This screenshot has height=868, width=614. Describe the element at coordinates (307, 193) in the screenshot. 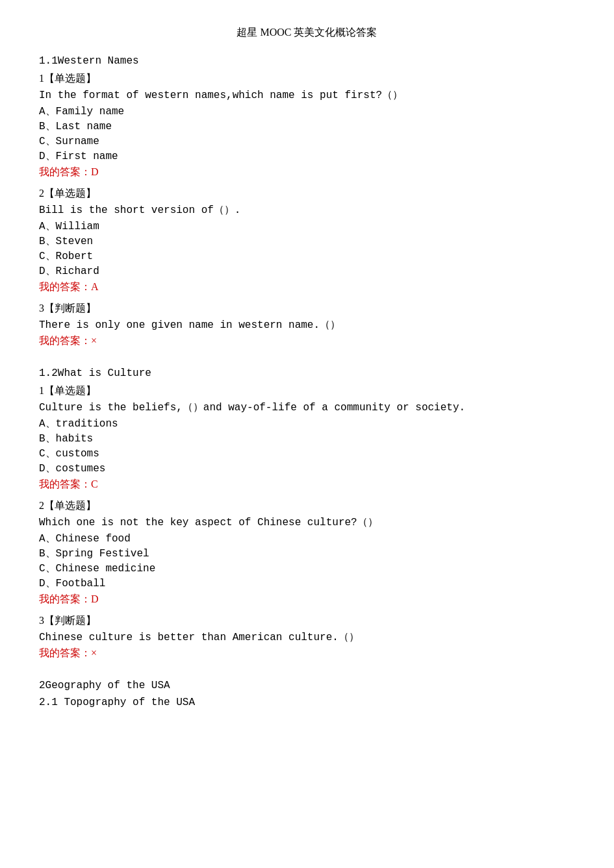

I see `question-1-1-2-label: 2【单选题】` at that location.